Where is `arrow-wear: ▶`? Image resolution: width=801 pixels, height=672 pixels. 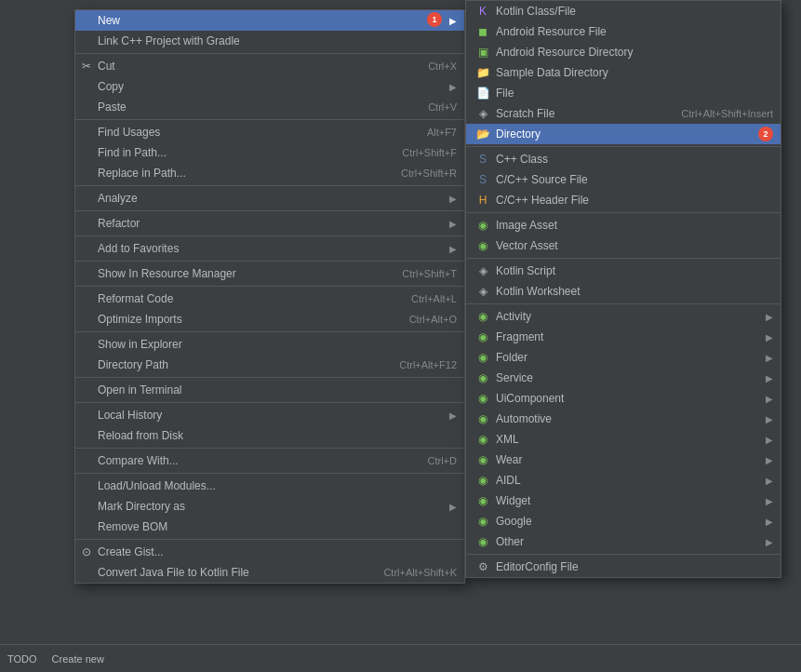
arrow-wear: ▶ is located at coordinates (769, 460).